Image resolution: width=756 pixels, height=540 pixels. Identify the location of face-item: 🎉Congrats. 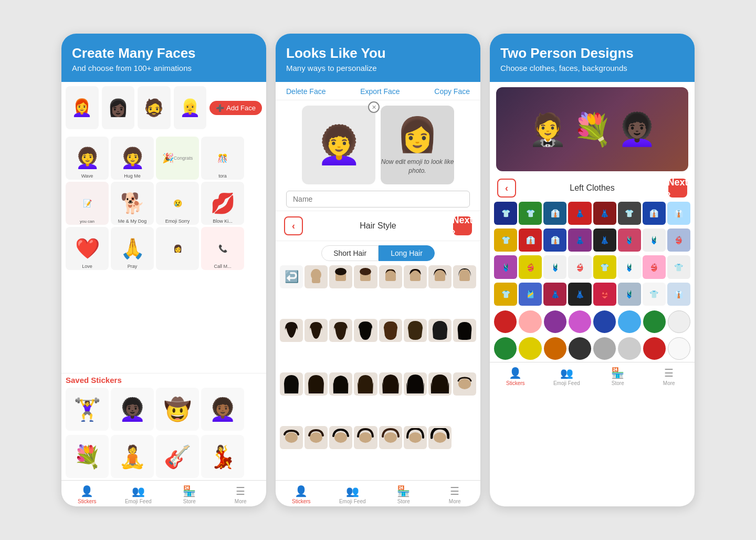
(177, 158).